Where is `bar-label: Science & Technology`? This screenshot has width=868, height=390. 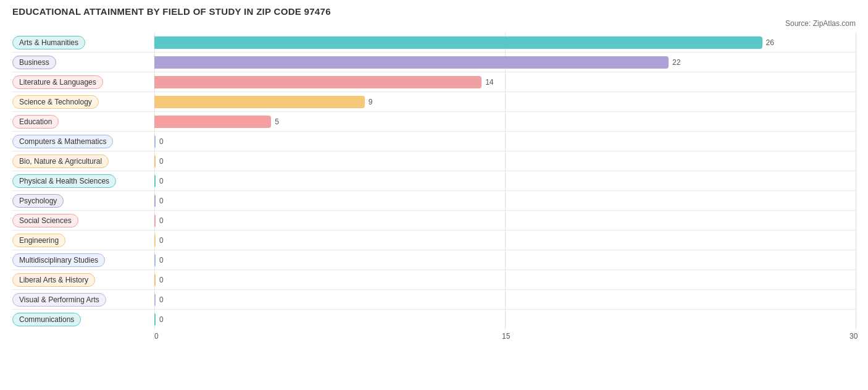
bar-label: Science & Technology is located at coordinates (56, 102).